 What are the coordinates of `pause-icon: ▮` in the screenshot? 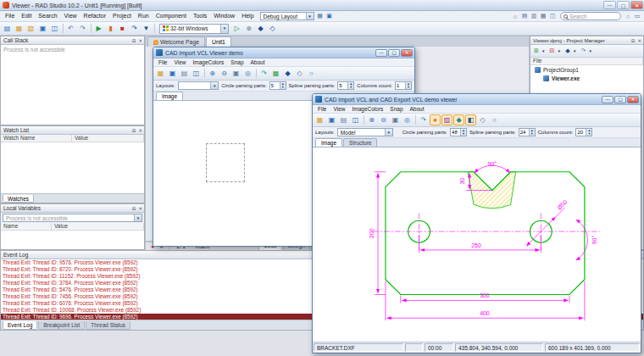 It's located at (110, 29).